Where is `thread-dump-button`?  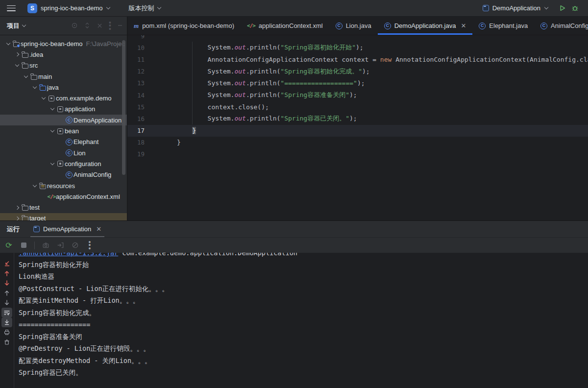 thread-dump-button is located at coordinates (46, 245).